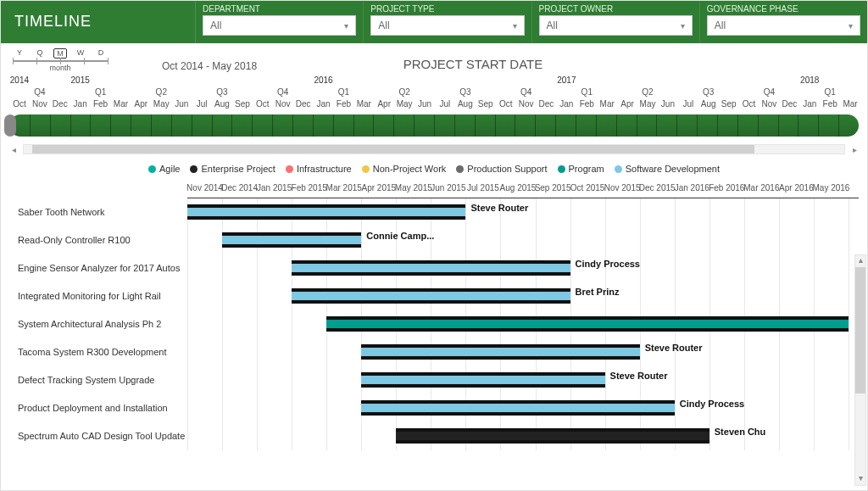  What do you see at coordinates (103, 212) in the screenshot?
I see `task-label: Saber Tooth Network` at bounding box center [103, 212].